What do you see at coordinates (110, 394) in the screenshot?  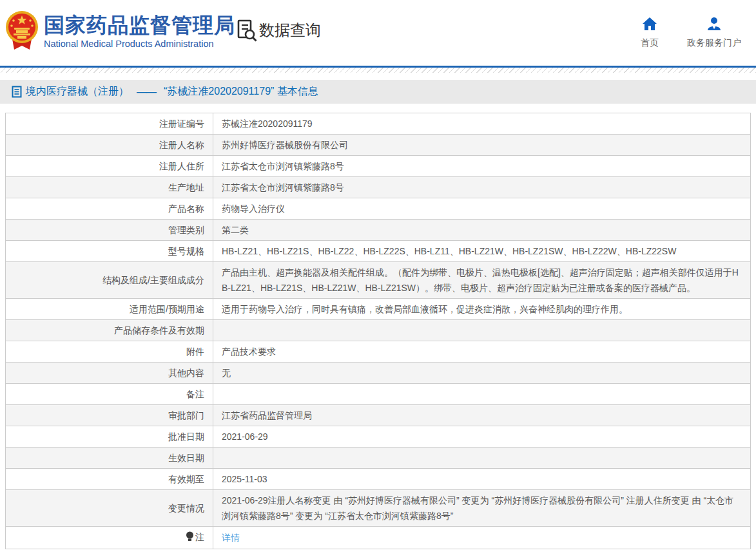 I see `row-label: 备注` at bounding box center [110, 394].